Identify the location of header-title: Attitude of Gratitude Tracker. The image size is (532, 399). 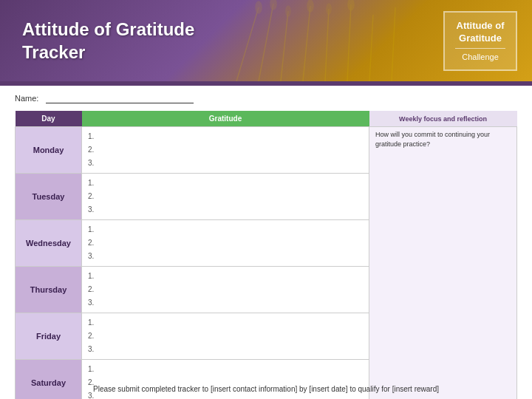
(108, 41).